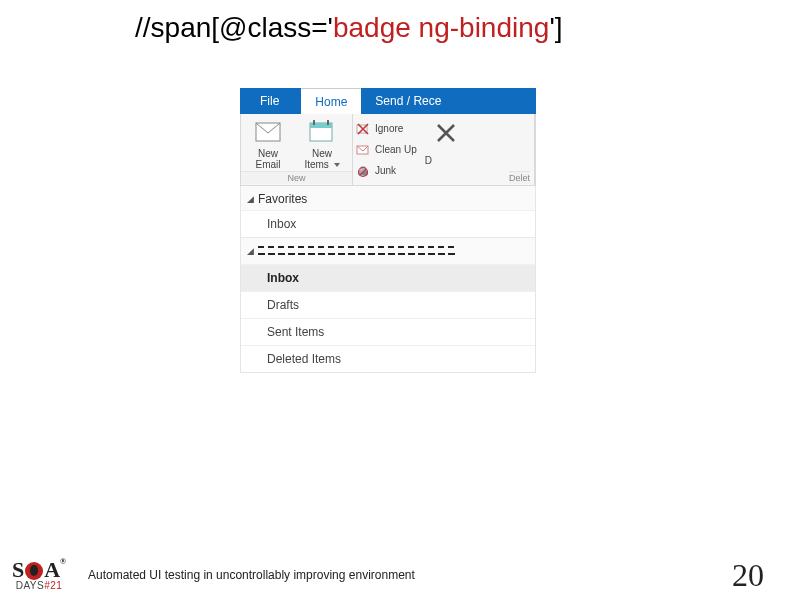 This screenshot has width=794, height=595. Describe the element at coordinates (748, 576) in the screenshot. I see `page-number: 20` at that location.